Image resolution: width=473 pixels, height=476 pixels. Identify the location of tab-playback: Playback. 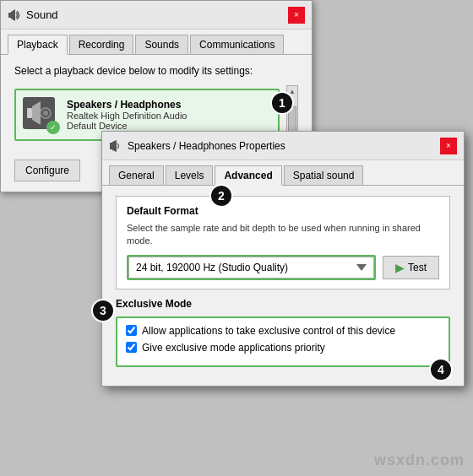
(37, 45).